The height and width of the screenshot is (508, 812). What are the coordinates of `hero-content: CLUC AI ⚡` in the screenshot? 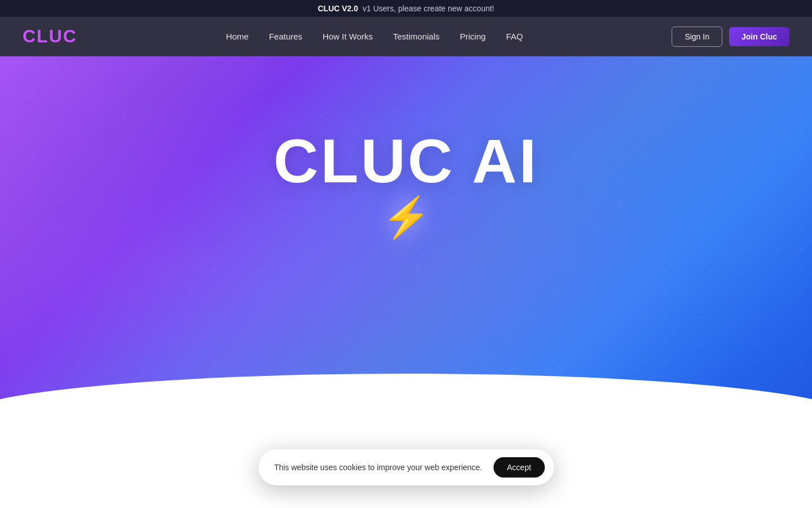 It's located at (406, 183).